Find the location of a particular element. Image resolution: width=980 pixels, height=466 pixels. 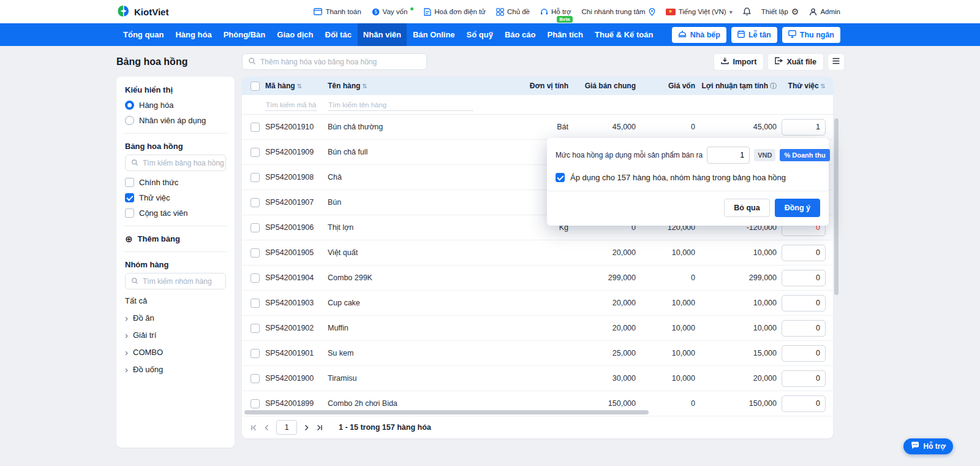

export-button: Xuất file is located at coordinates (796, 62).